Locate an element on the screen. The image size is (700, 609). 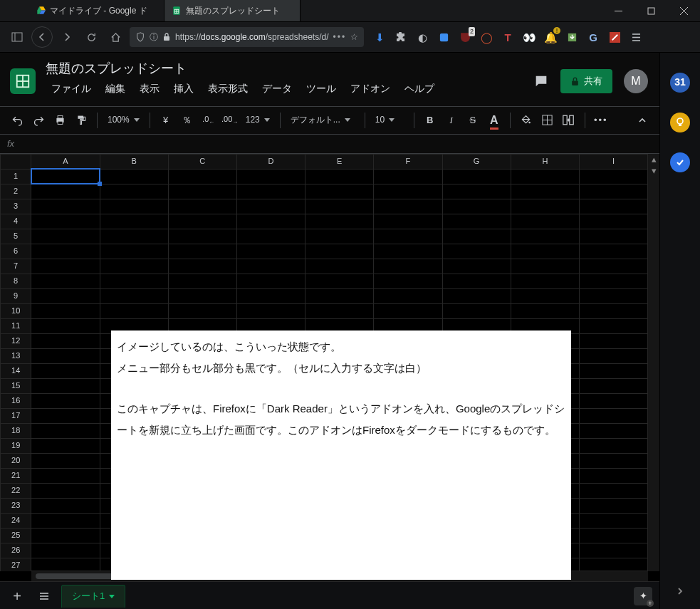
column-header: E is located at coordinates (340, 161).